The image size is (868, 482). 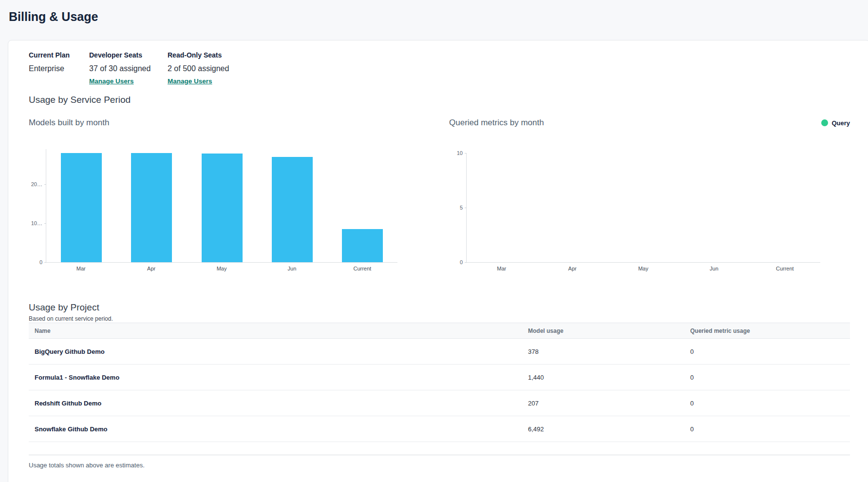 What do you see at coordinates (643, 208) in the screenshot?
I see `queried-chart-plot: 0510` at bounding box center [643, 208].